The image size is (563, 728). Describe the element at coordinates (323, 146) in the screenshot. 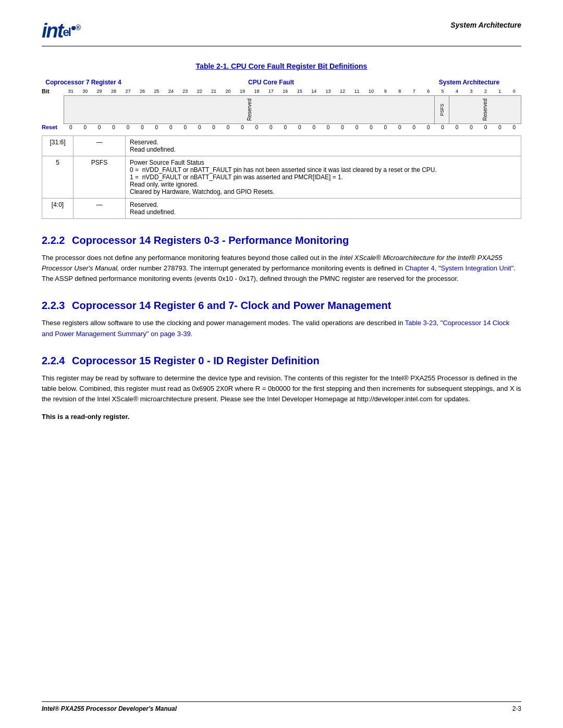

I see `field-desc-31-6: Reserved.Read undefined.` at that location.